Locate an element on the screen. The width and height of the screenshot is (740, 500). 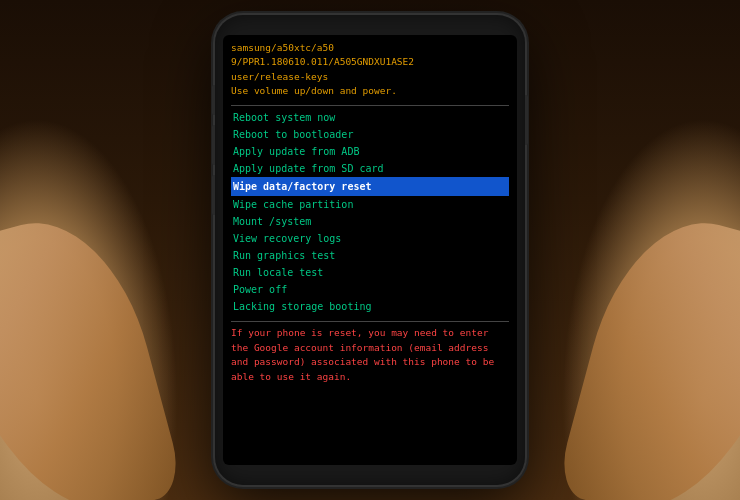
menu-item-reboot-system: Reboot system now is located at coordinates (370, 118).